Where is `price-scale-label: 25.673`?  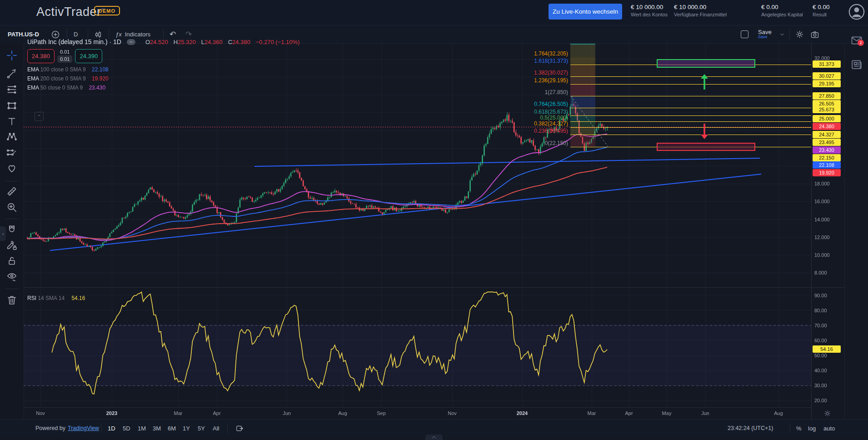 price-scale-label: 25.673 is located at coordinates (827, 110).